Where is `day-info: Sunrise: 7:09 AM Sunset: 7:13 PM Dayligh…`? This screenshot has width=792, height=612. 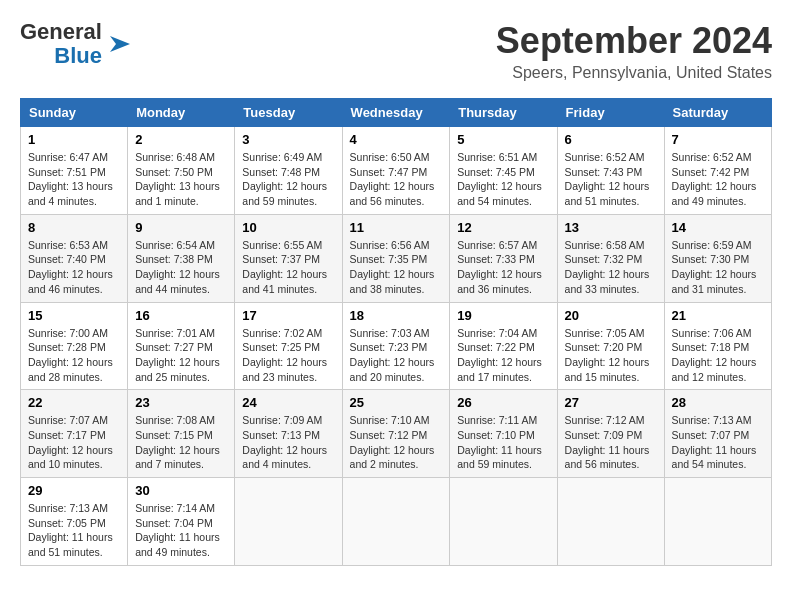 day-info: Sunrise: 7:09 AM Sunset: 7:13 PM Dayligh… is located at coordinates (288, 442).